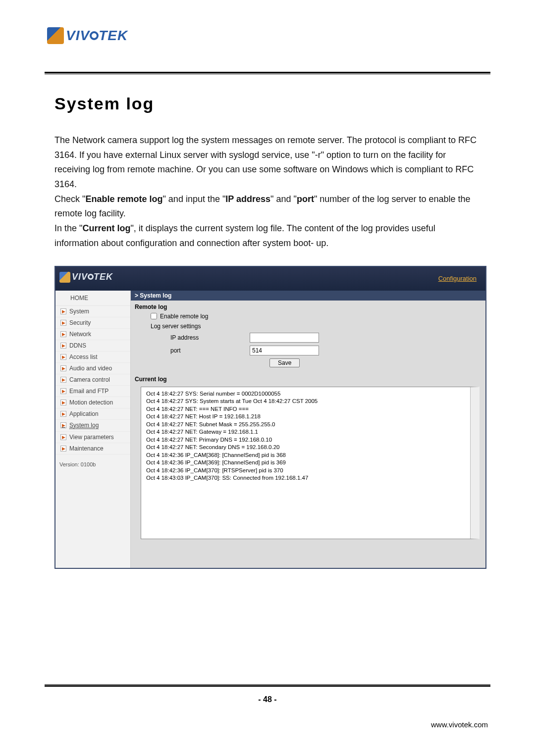 This screenshot has height=756, width=535. I want to click on configuration-link: Configuration, so click(458, 278).